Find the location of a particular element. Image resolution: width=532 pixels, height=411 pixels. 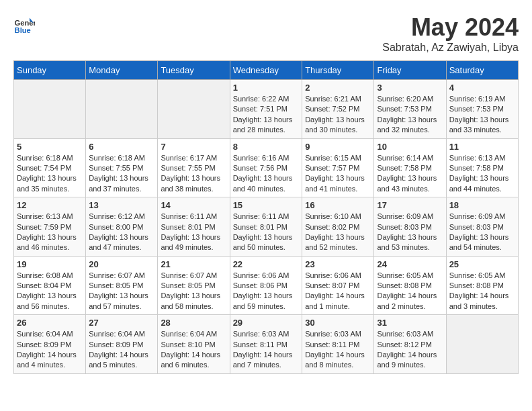

day-info: Sunrise: 6:11 AMSunset: 8:01 PMDaylight:… is located at coordinates (193, 232).